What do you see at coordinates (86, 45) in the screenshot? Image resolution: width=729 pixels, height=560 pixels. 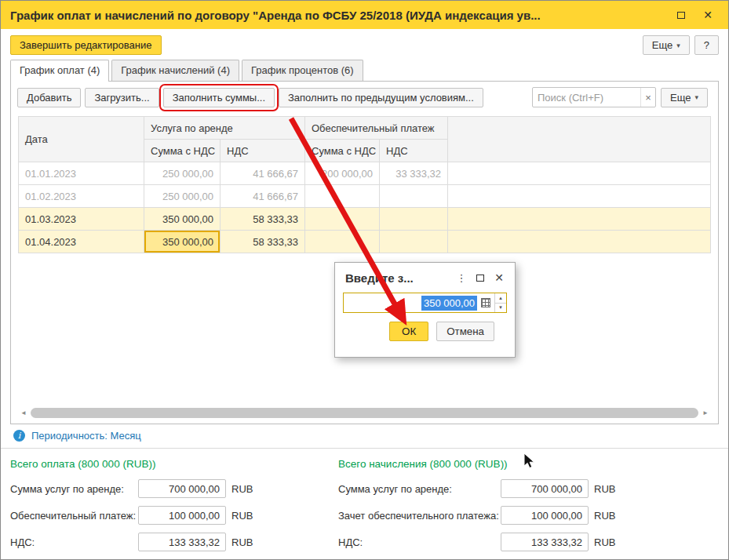 I see `finish-editing-button: Завершить редактирование` at bounding box center [86, 45].